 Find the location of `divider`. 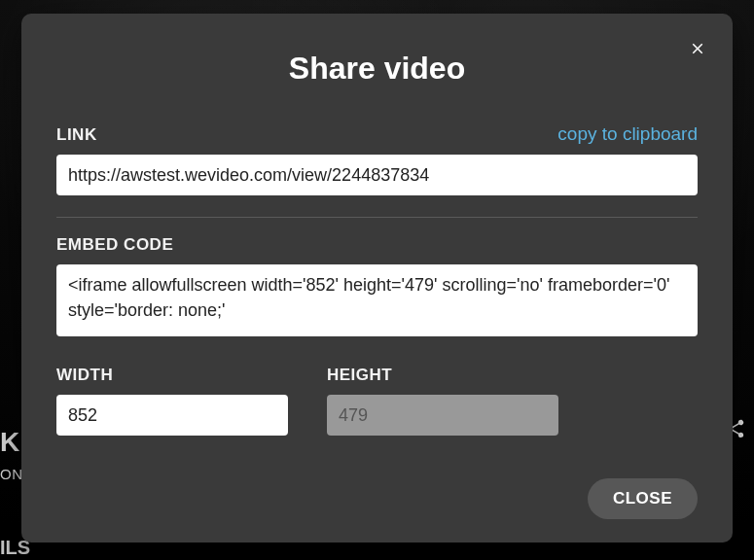

divider is located at coordinates (377, 218).